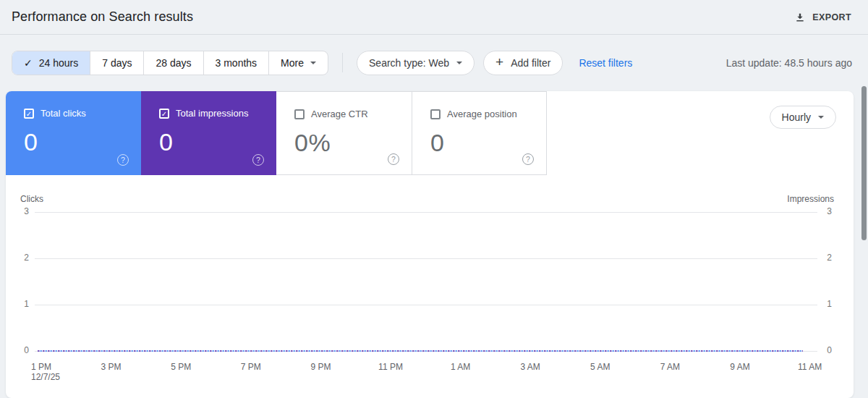 Image resolution: width=868 pixels, height=398 pixels. Describe the element at coordinates (409, 63) in the screenshot. I see `search-type-label: Search type: Web` at that location.